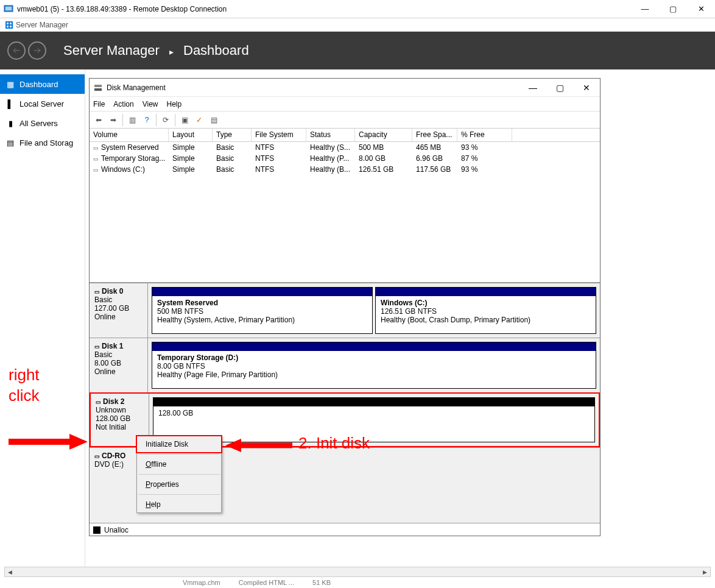 Image resolution: width=715 pixels, height=588 pixels. Describe the element at coordinates (345, 310) in the screenshot. I see `disk-panel: Disk 0Basic127.00 GBOnlineSystem Reserve…` at that location.